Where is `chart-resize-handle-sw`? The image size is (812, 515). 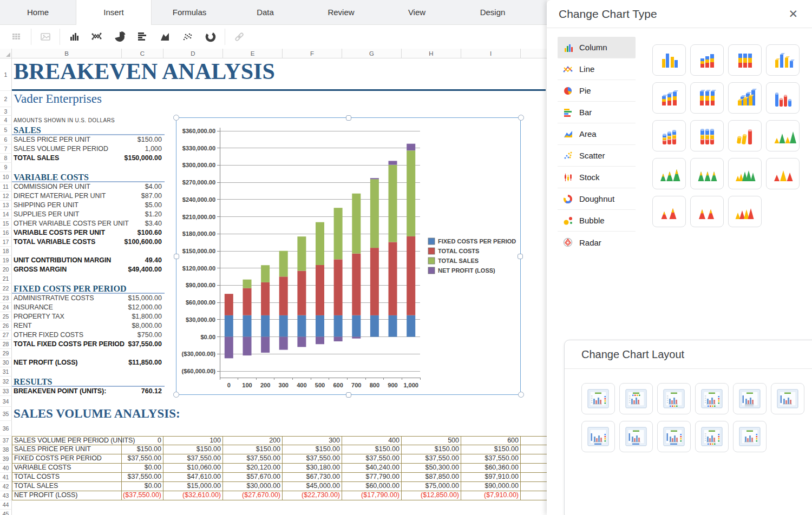 chart-resize-handle-sw is located at coordinates (176, 395).